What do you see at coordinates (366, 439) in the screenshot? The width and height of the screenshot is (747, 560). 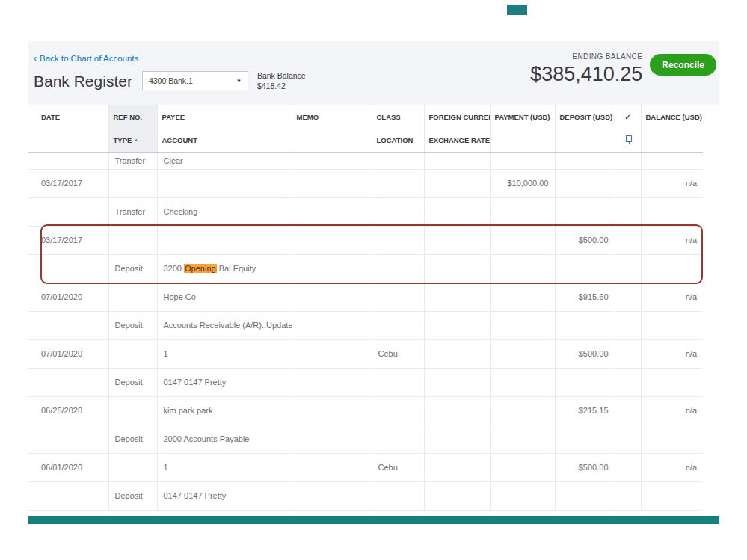 I see `register-row-line2: Deposit2000 Accounts Payable` at bounding box center [366, 439].